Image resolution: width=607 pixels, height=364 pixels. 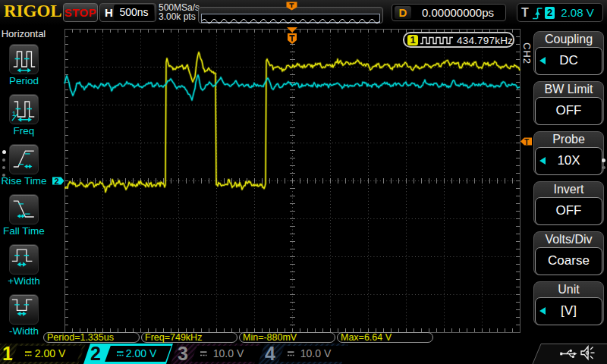 What do you see at coordinates (569, 39) in the screenshot?
I see `menu-title-coupling: Coupling` at bounding box center [569, 39].